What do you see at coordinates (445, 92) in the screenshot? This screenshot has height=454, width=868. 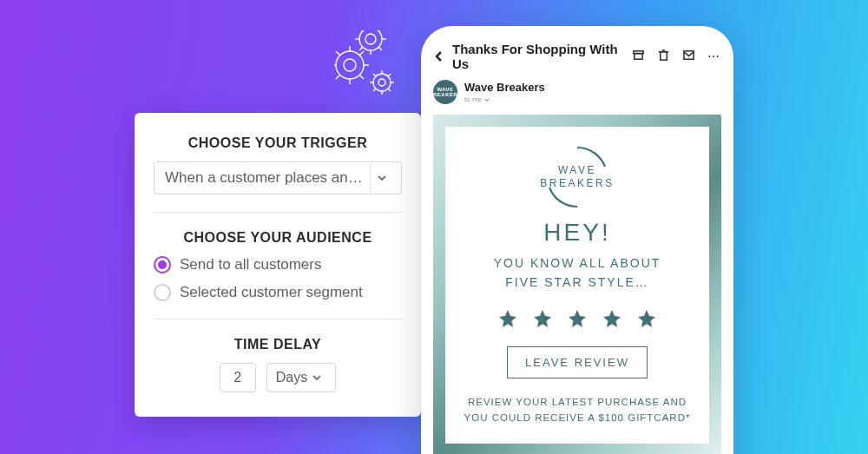 I see `sender-avatar: WAVEBREAKERS` at bounding box center [445, 92].